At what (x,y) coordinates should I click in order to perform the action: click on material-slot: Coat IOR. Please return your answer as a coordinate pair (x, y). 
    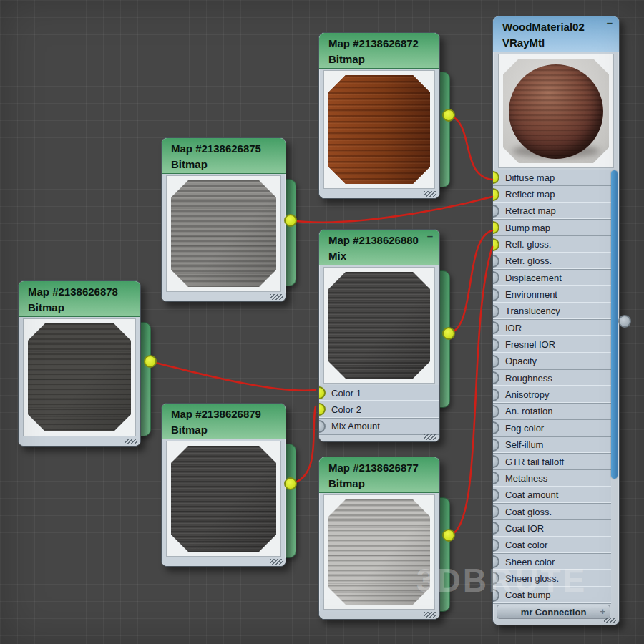
    Looking at the image, I should click on (552, 528).